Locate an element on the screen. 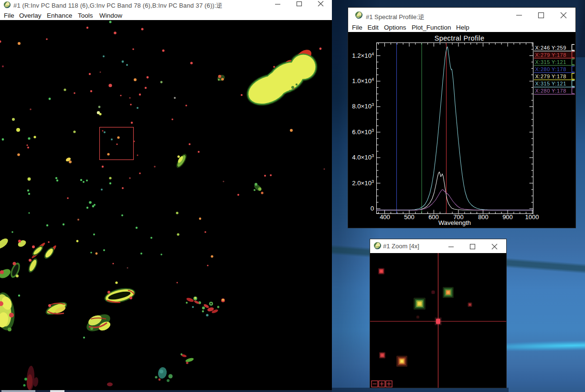  svg-text: 0 is located at coordinates (372, 208).